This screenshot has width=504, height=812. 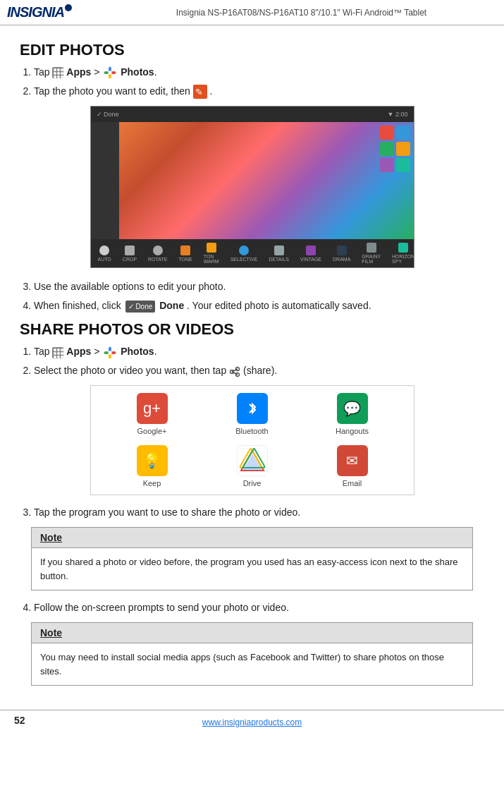 What do you see at coordinates (279, 254) in the screenshot?
I see `tool-details: DETAILS` at bounding box center [279, 254].